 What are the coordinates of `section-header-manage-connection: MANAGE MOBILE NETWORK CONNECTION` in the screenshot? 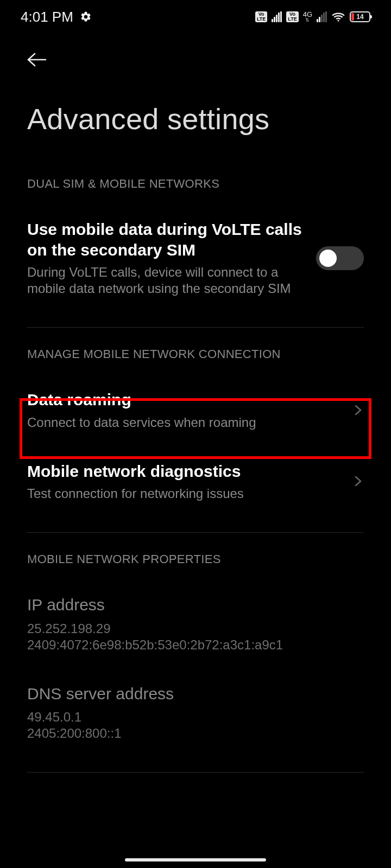 It's located at (195, 350).